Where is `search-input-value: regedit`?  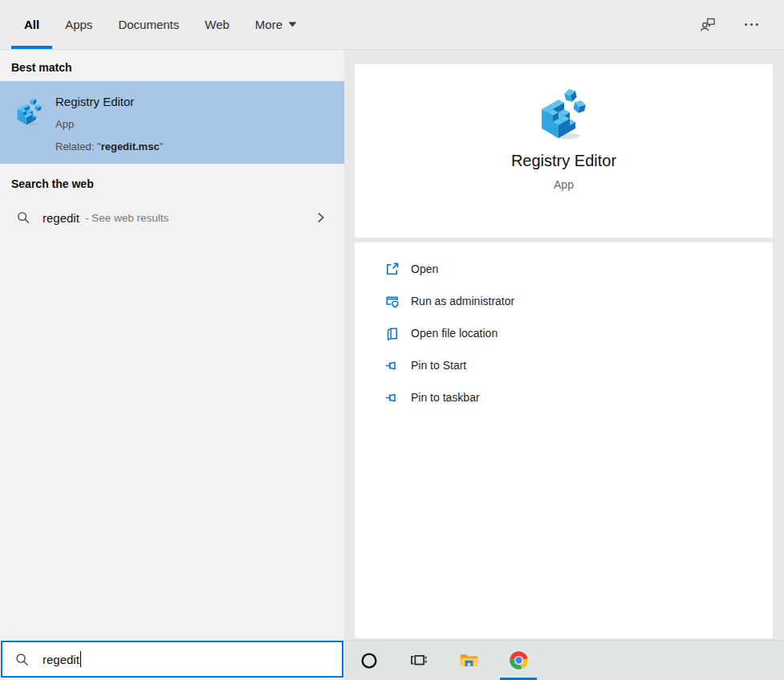 search-input-value: regedit is located at coordinates (61, 660).